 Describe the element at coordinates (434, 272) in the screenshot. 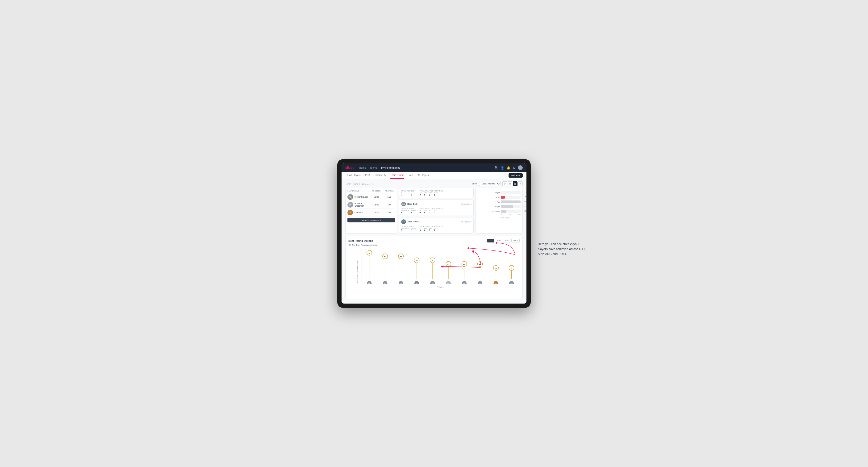

I see `streaks-chart: Best Streak, Fairway Accuracy 0 2 4 6` at that location.